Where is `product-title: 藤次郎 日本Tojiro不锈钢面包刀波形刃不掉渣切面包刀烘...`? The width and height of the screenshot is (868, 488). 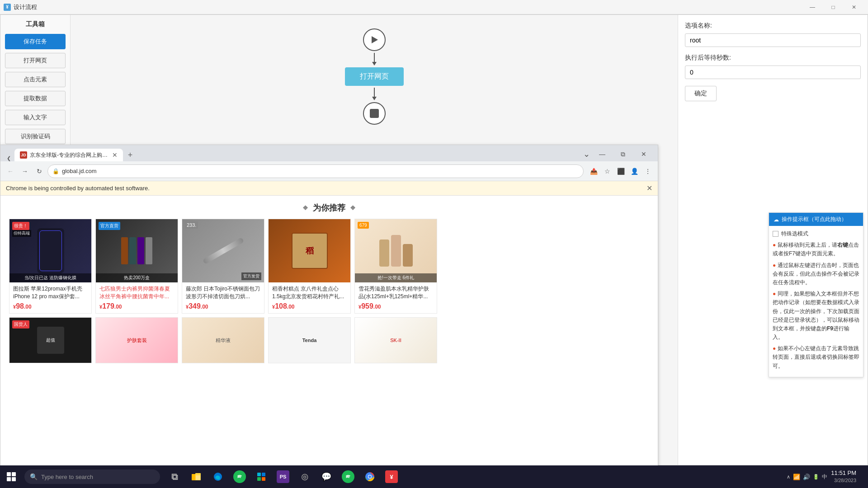
product-title: 藤次郎 日本Tojiro不锈钢面包刀波形刃不掉渣切面包刀烘... is located at coordinates (223, 293).